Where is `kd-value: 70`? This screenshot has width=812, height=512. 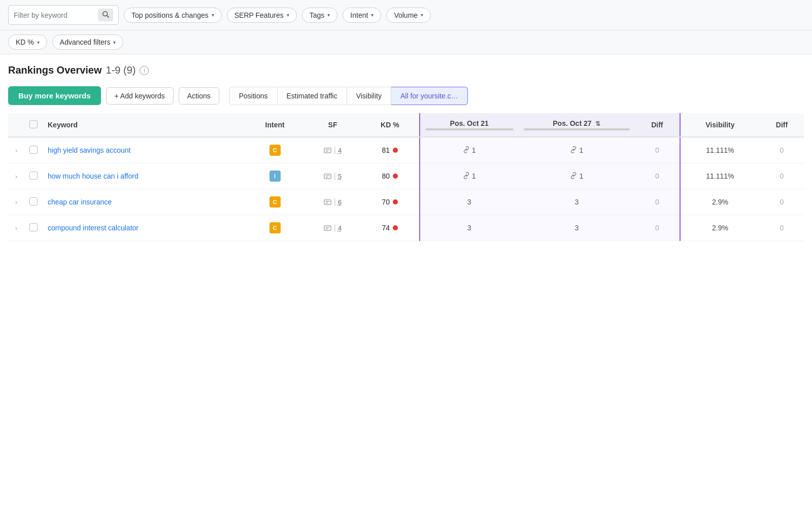
kd-value: 70 is located at coordinates (390, 202).